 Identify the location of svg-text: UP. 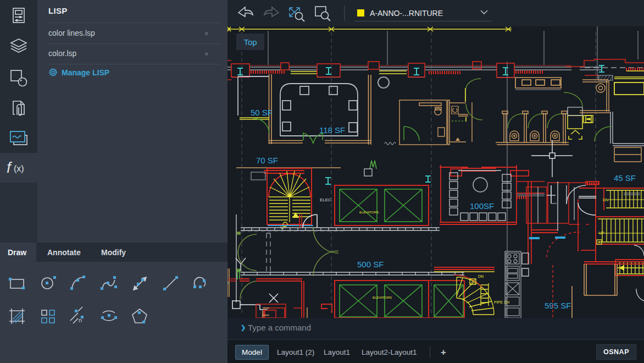
(602, 233).